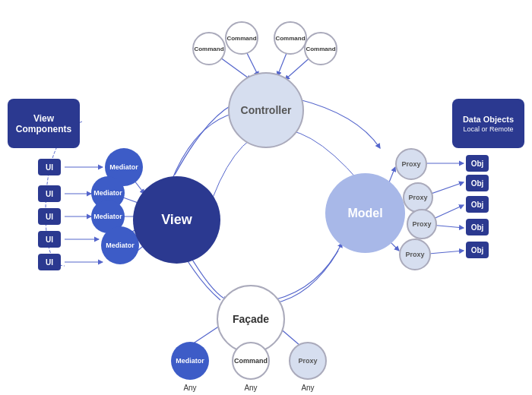 The width and height of the screenshot is (532, 395). Describe the element at coordinates (176, 220) in the screenshot. I see `view-circle: View` at that location.